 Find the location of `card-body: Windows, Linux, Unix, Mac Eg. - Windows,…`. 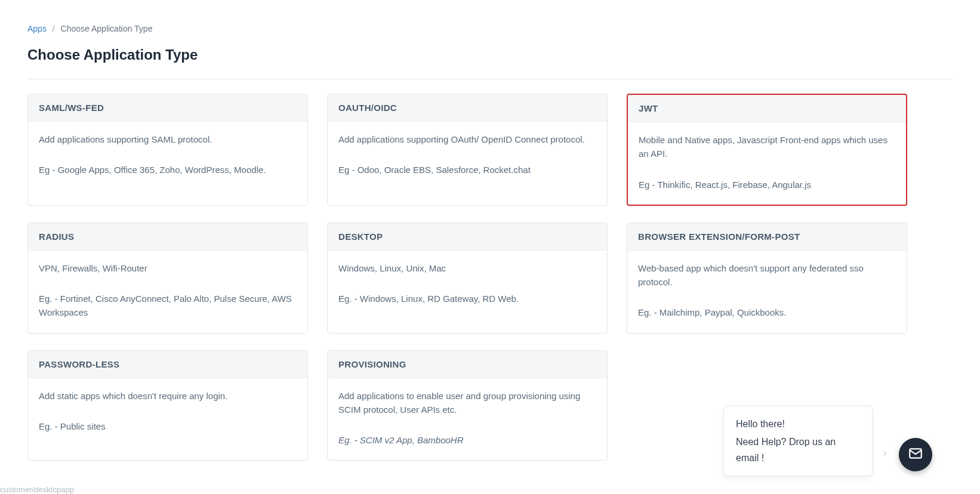

card-body: Windows, Linux, Unix, Mac Eg. - Windows,… is located at coordinates (467, 292).